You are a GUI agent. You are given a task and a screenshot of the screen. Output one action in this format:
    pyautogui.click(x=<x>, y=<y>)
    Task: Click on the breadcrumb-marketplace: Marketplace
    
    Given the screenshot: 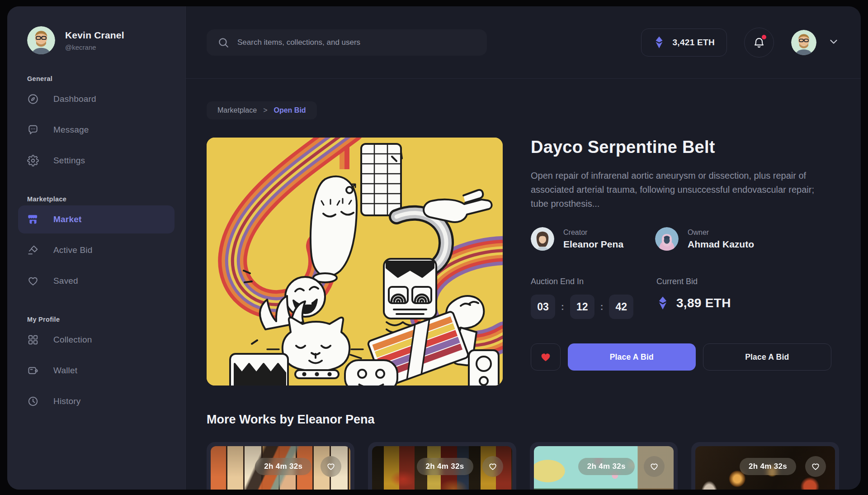 What is the action you would take?
    pyautogui.click(x=237, y=110)
    